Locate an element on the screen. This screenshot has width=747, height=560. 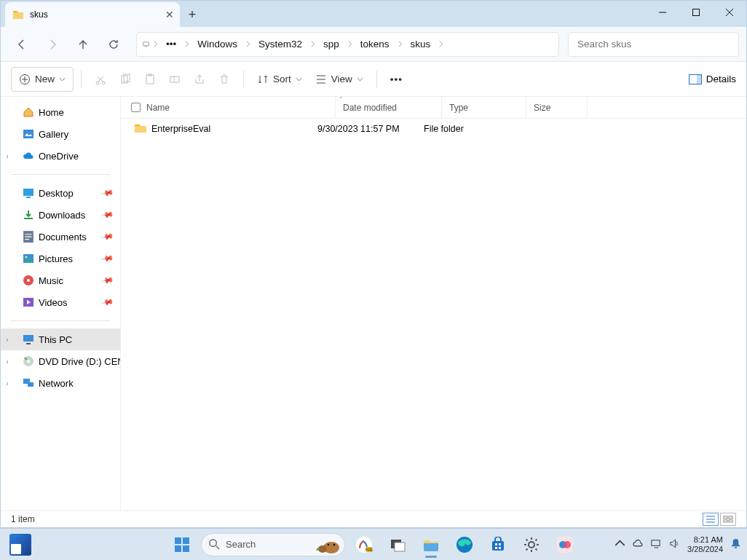
taskbar-explorer is located at coordinates (431, 545).